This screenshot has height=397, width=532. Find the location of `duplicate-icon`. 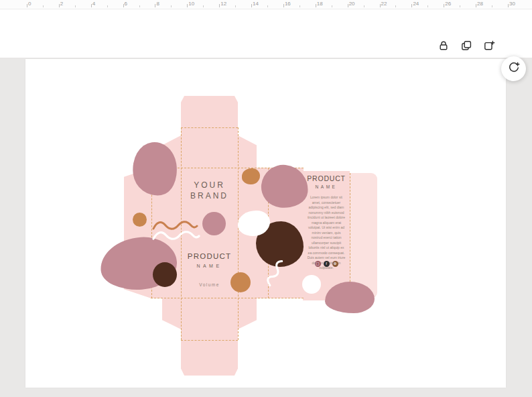

duplicate-icon is located at coordinates (466, 47).